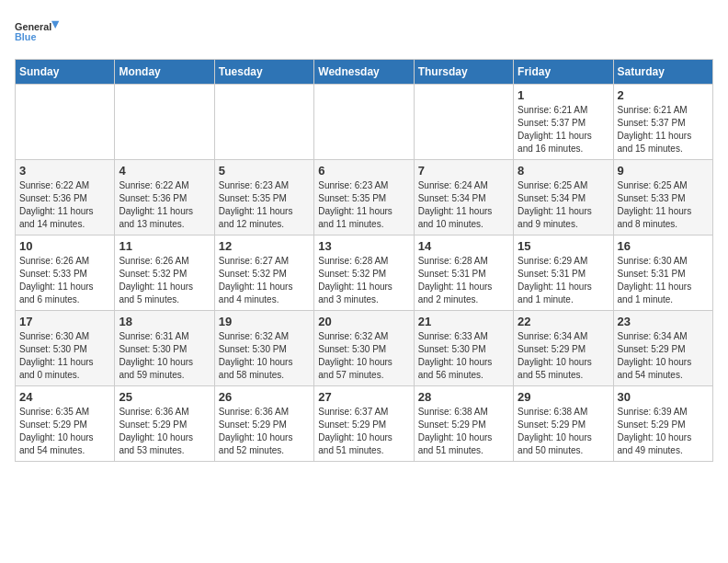 The height and width of the screenshot is (563, 728). What do you see at coordinates (364, 33) in the screenshot?
I see `header: General Blue` at bounding box center [364, 33].